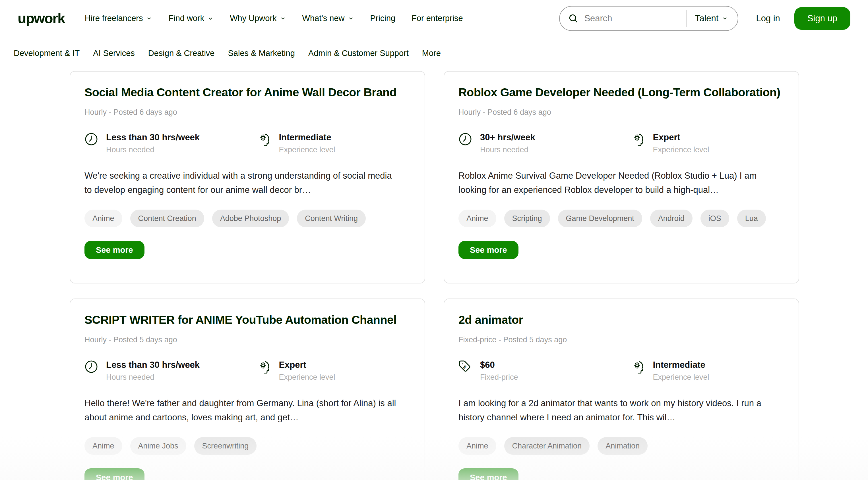  What do you see at coordinates (671, 218) in the screenshot?
I see `skill-tag: Android` at bounding box center [671, 218].